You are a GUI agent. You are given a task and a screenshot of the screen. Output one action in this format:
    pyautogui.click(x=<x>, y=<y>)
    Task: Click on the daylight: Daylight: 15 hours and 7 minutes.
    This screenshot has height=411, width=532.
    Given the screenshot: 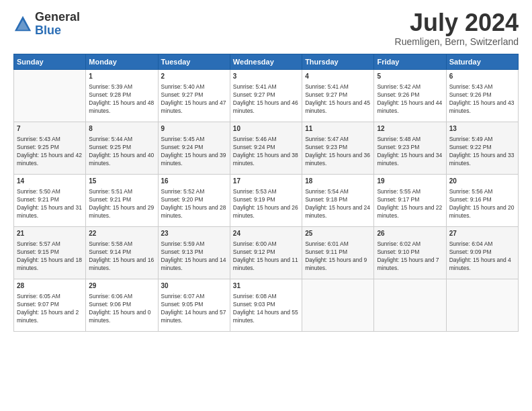 What is the action you would take?
    pyautogui.click(x=408, y=264)
    